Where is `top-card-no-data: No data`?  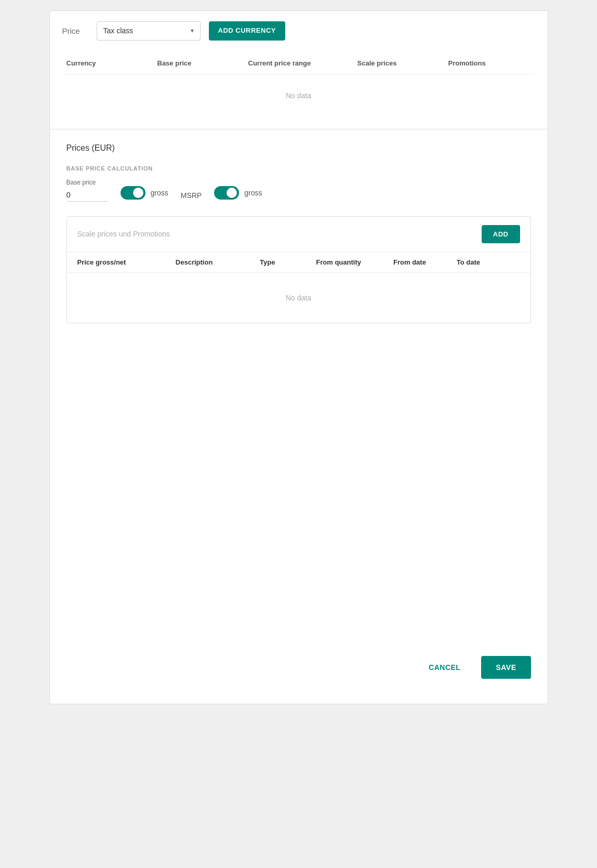
top-card-no-data: No data is located at coordinates (299, 96).